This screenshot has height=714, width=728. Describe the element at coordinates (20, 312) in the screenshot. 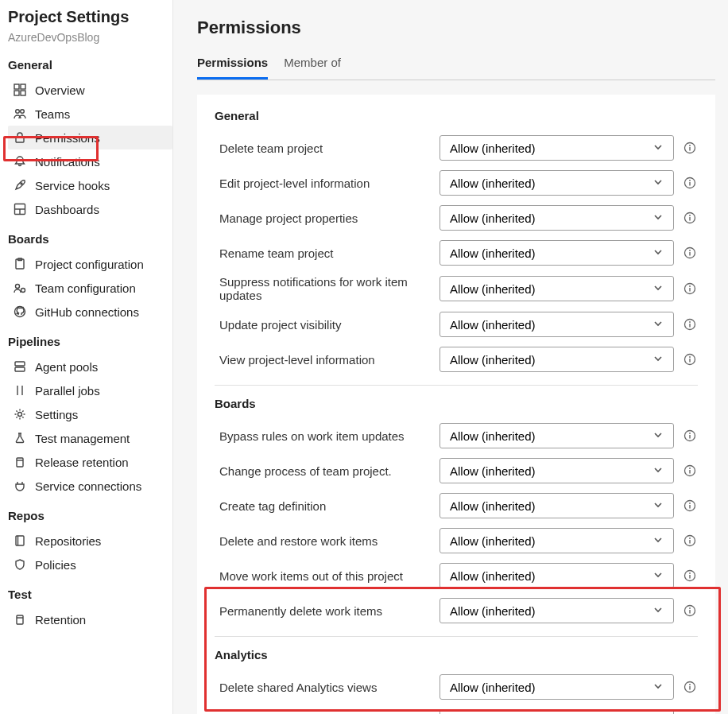

I see `github-icon` at that location.